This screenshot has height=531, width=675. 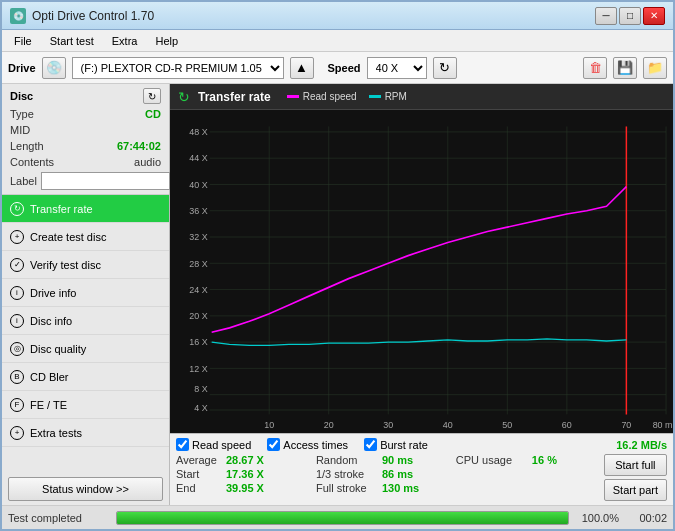 I want to click on checkbox-access-times: Access times, so click(x=308, y=444).